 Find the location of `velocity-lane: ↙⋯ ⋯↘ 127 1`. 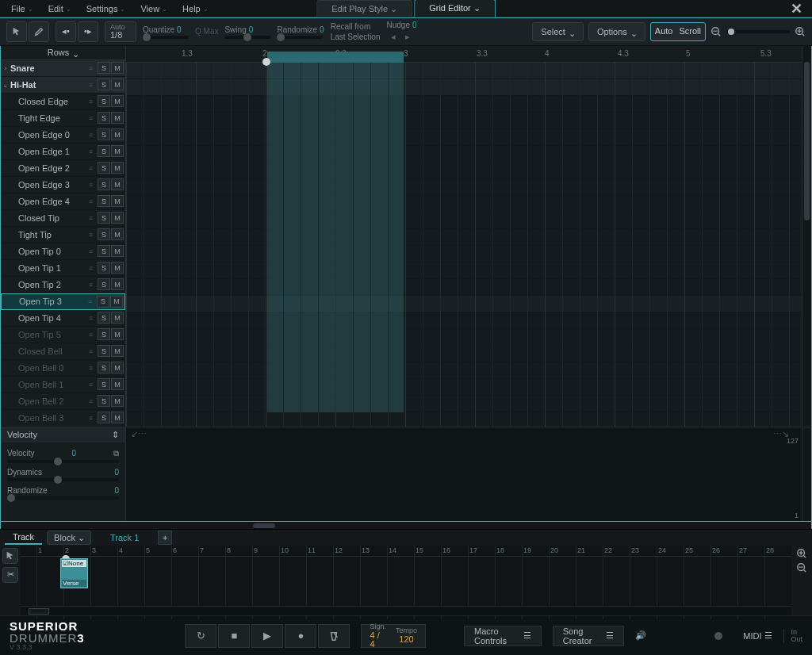

velocity-lane: ↙⋯ ⋯↘ 127 1 is located at coordinates (464, 474).